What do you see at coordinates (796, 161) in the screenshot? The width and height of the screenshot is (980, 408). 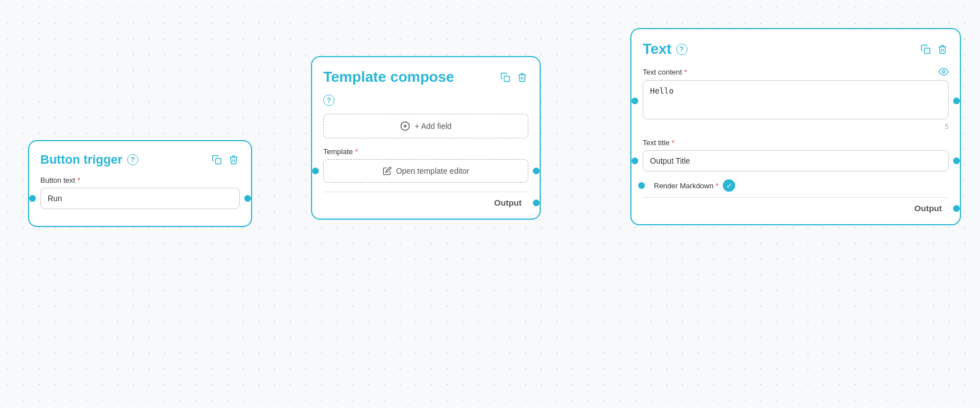 I see `text-title-input-wrapper` at bounding box center [796, 161].